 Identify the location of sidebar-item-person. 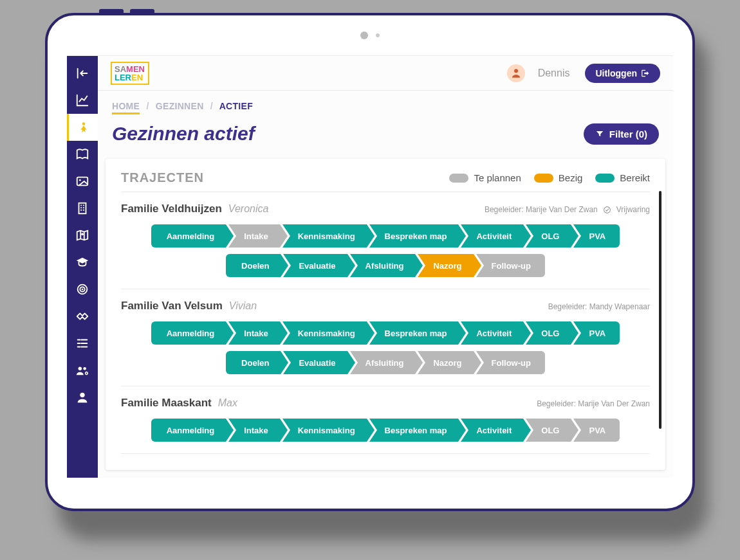
(82, 127).